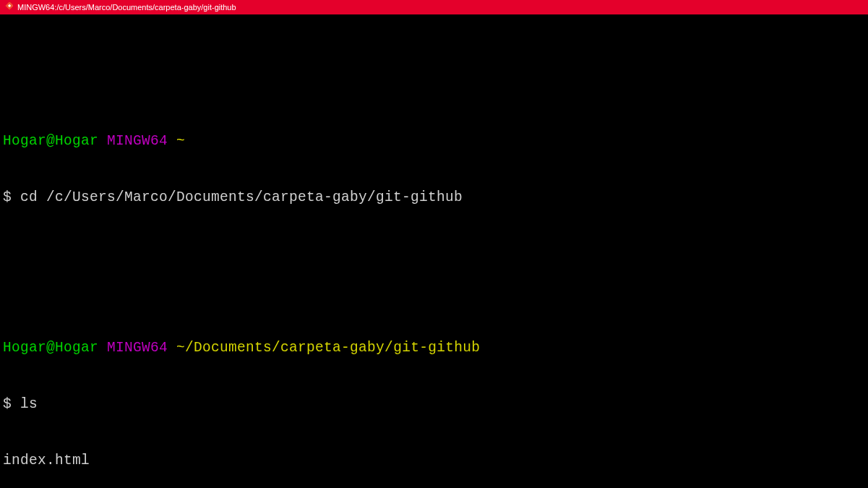 The image size is (868, 488). Describe the element at coordinates (181, 141) in the screenshot. I see `cwd-path: ~` at that location.